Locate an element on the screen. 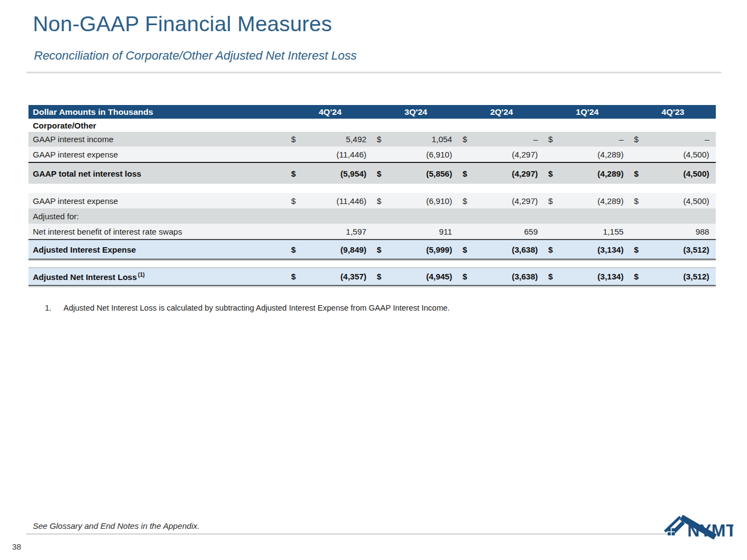  cell: (4,297) is located at coordinates (501, 154).